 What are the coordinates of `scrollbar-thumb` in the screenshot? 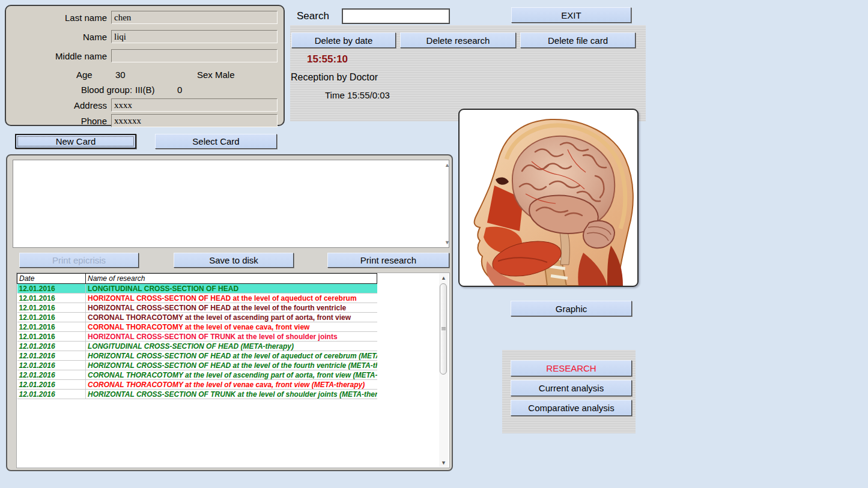 It's located at (443, 329).